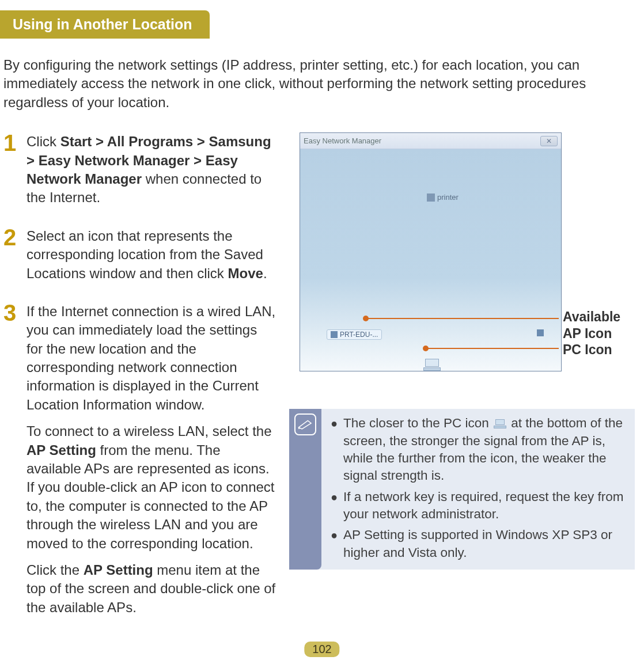 The height and width of the screenshot is (664, 644). What do you see at coordinates (354, 335) in the screenshot?
I see `ap-chip-box: PRT-EDU-...` at bounding box center [354, 335].